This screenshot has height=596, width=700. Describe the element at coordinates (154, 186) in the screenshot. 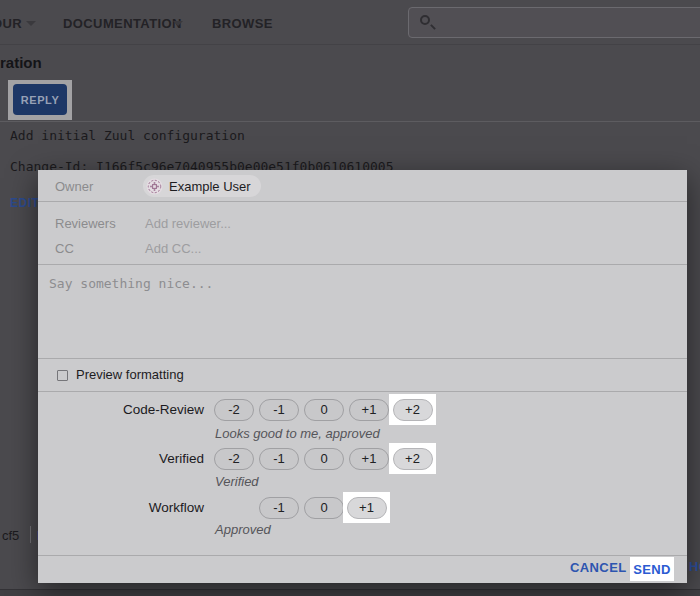

I see `avatar-icon` at that location.